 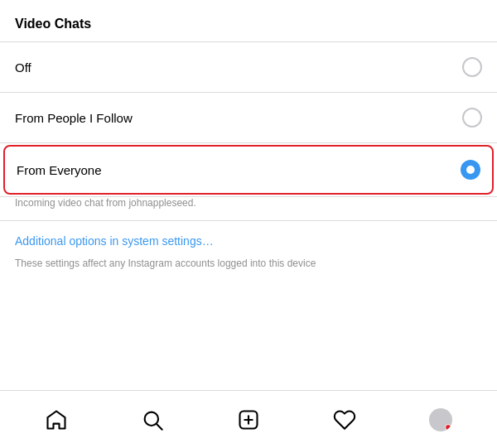 What do you see at coordinates (248, 419) in the screenshot?
I see `bottom-nav` at bounding box center [248, 419].